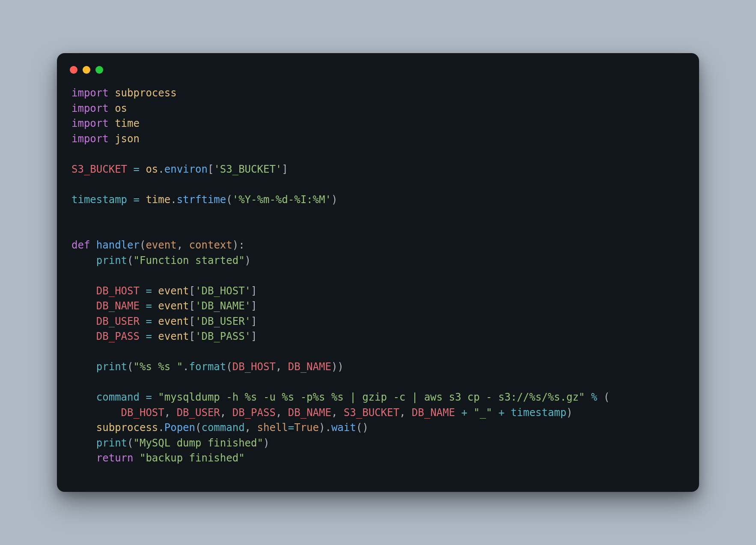 The image size is (756, 545). Describe the element at coordinates (223, 428) in the screenshot. I see `code-token: command` at that location.